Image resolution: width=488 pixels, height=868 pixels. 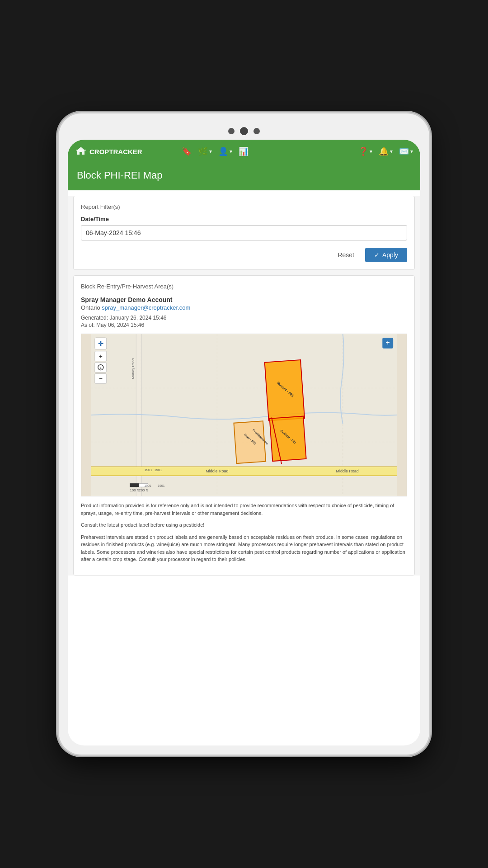 I want to click on brand-name: CROPTRACKER, so click(x=116, y=152).